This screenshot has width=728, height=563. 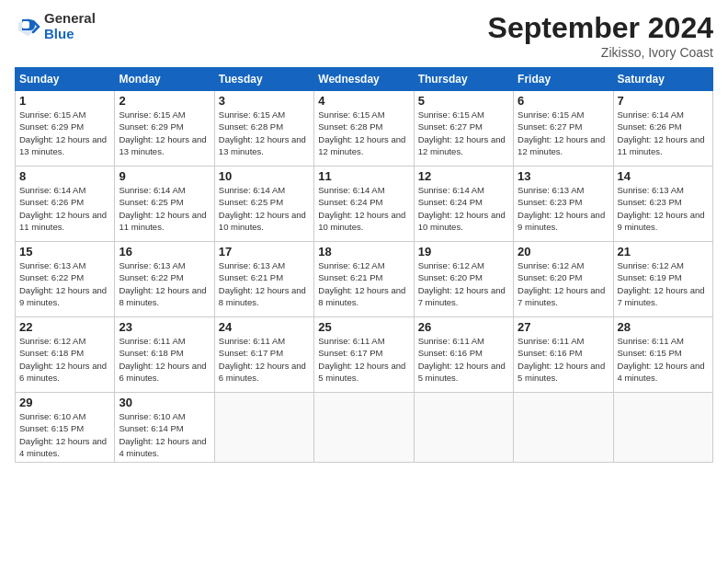 I want to click on day-info: Sunrise: 6:10 AMSunset: 6:14 PMDaylight:…, so click(x=164, y=434).